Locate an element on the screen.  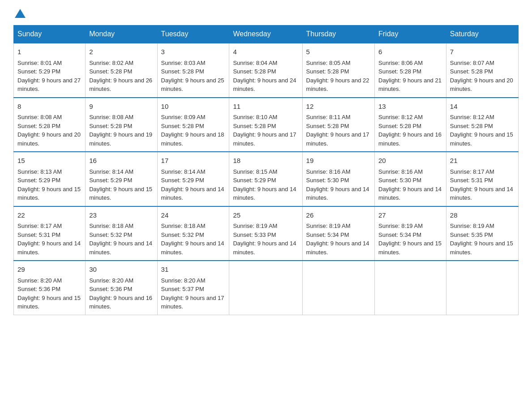
day-number: 19 is located at coordinates (339, 161).